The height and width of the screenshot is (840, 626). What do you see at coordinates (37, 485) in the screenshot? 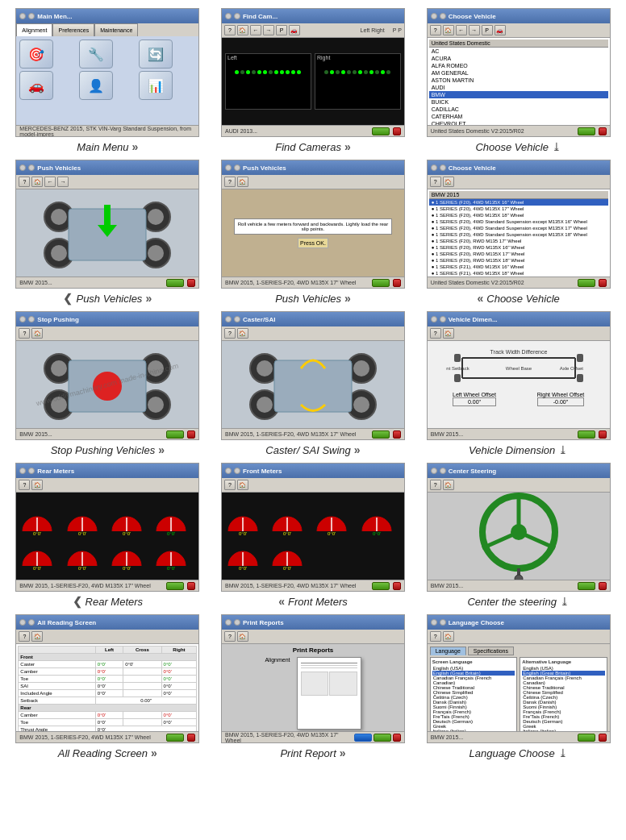
I see `rear-tb-2: 🏠` at bounding box center [37, 485].